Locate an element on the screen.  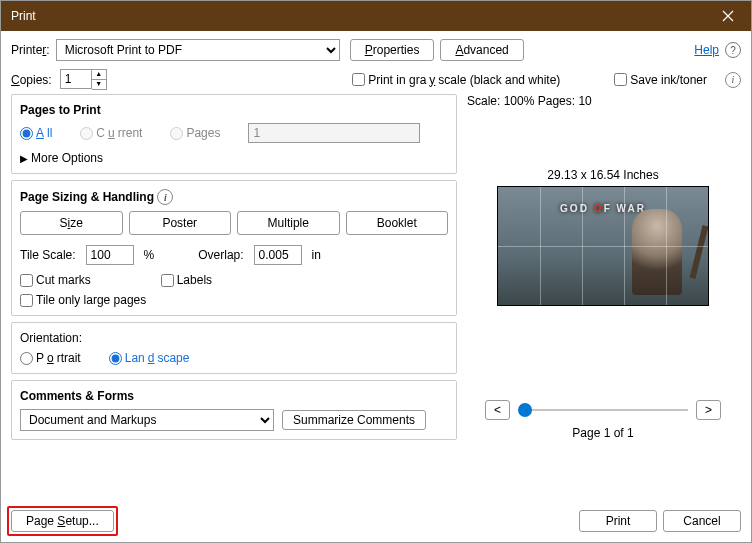
orientation-title: Orientation: is located at coordinates (234, 338).